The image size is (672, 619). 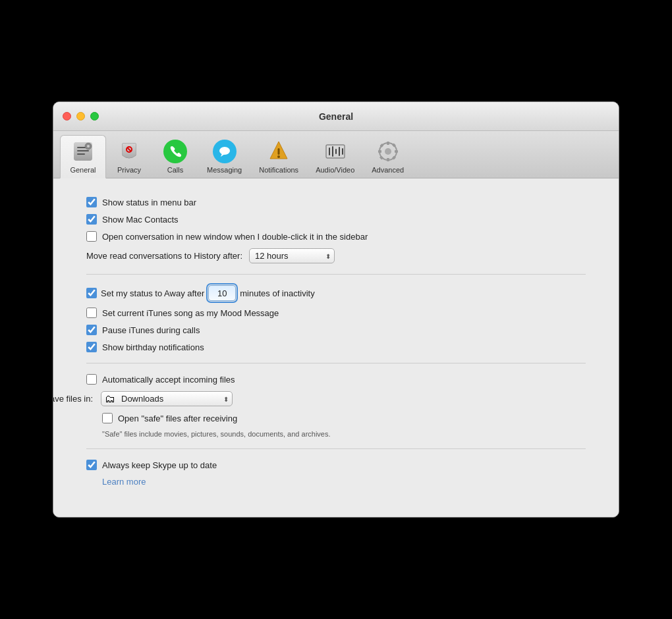 What do you see at coordinates (92, 379) in the screenshot?
I see `auto-accept-checkbox` at bounding box center [92, 379].